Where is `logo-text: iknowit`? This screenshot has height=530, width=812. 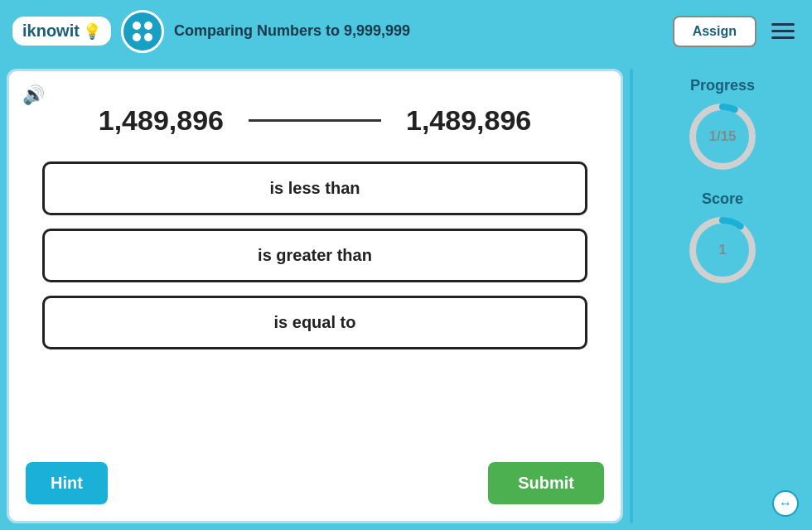 logo-text: iknowit is located at coordinates (51, 31).